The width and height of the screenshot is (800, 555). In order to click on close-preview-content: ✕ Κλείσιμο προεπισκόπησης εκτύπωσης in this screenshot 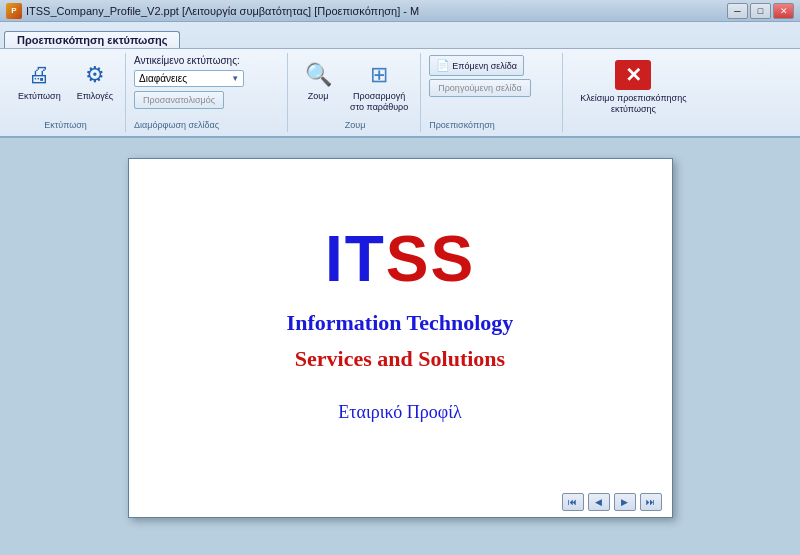, I will do `click(633, 92)`.